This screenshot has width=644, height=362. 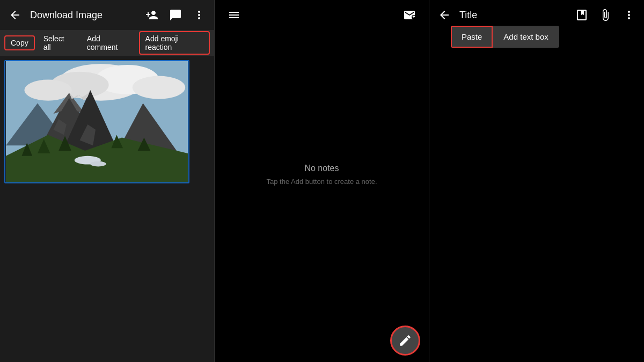 What do you see at coordinates (107, 15) in the screenshot?
I see `left-header: Download Image` at bounding box center [107, 15].